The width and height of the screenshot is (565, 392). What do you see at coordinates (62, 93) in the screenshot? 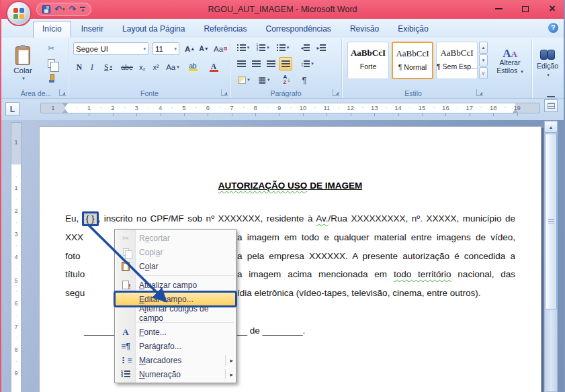
I see `clipboard-dialog-launcher` at bounding box center [62, 93].